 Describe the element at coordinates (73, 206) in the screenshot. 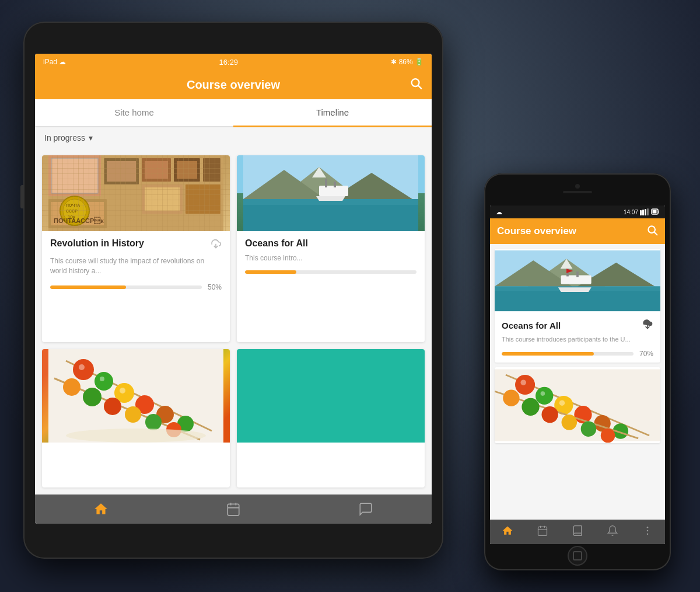

I see `svg-text: ПОЧТА` at that location.